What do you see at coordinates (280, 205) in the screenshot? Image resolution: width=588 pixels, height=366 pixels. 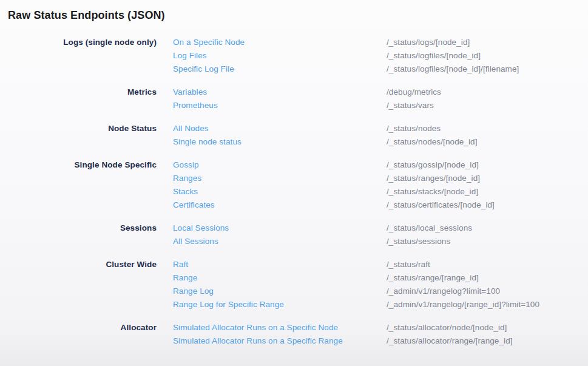 I see `endpoint-link: Certificates` at bounding box center [280, 205].